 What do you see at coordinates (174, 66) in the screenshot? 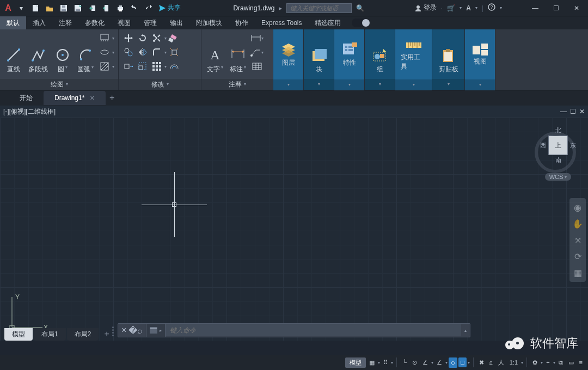
I see `offset-icon` at bounding box center [174, 66].